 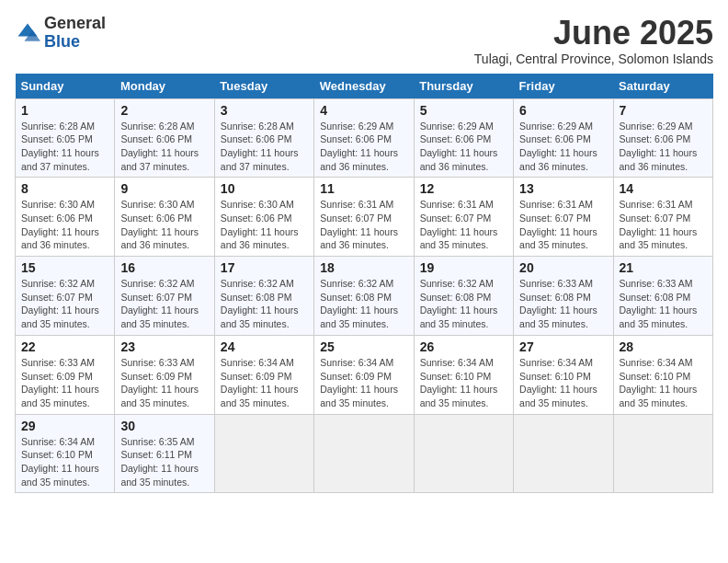 I want to click on day-number: 27, so click(x=563, y=347).